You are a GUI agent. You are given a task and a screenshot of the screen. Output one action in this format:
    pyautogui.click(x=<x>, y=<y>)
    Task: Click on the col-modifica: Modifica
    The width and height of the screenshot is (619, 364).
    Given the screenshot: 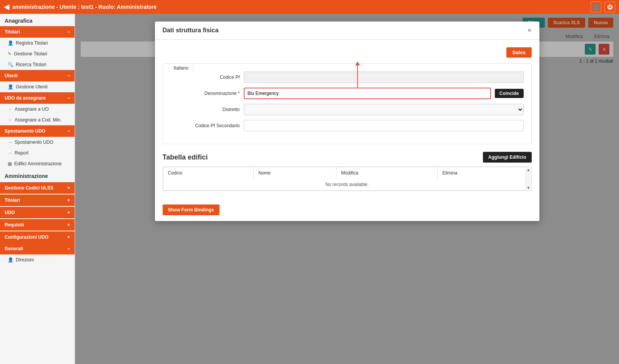 What is the action you would take?
    pyautogui.click(x=387, y=173)
    